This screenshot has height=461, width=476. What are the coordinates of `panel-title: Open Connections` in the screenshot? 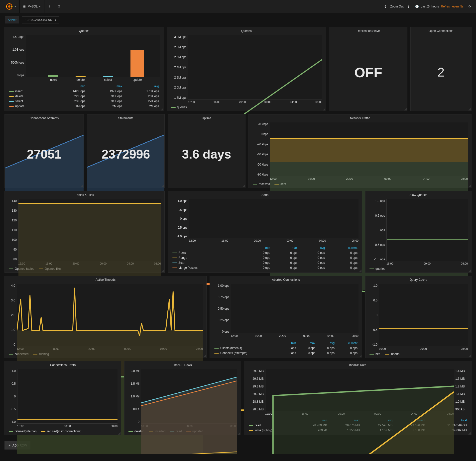 It's located at (441, 30).